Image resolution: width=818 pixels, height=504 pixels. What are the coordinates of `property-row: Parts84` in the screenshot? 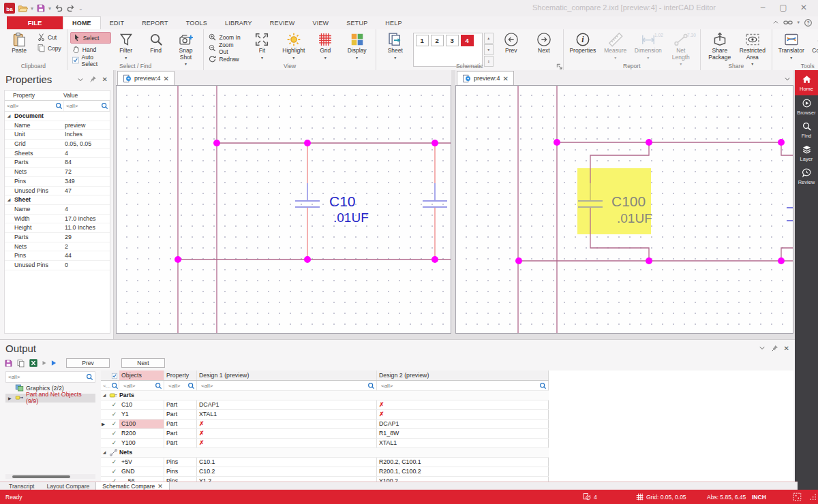 It's located at (57, 163).